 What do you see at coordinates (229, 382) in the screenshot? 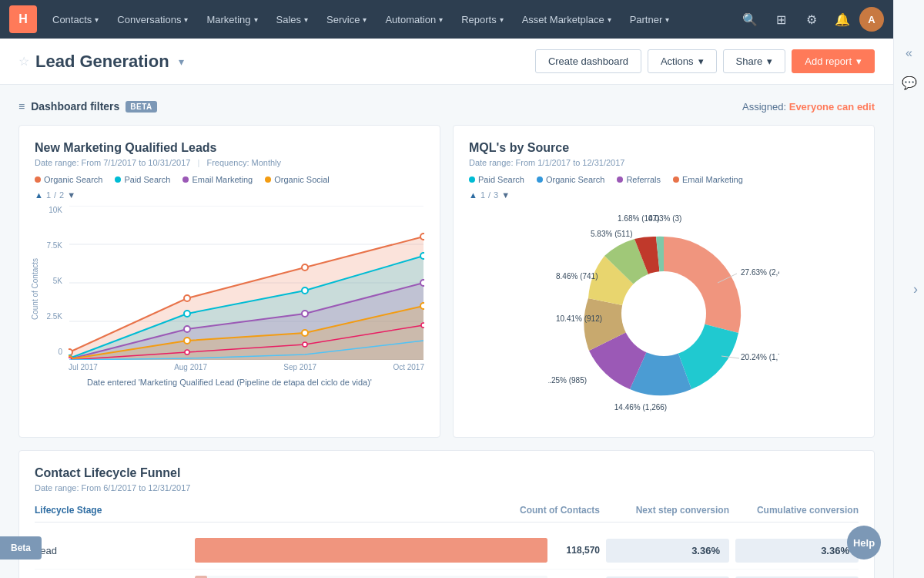
I see `chart-x-caption: Date entered 'Marketing Qualified Lead (…` at bounding box center [229, 382].